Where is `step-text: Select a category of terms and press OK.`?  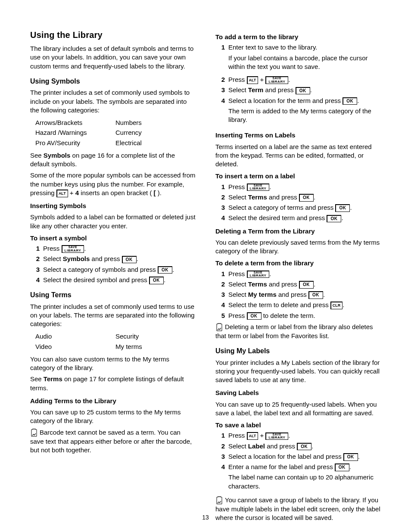
step-text: Select a category of terms and press OK. is located at coordinates (305, 208).